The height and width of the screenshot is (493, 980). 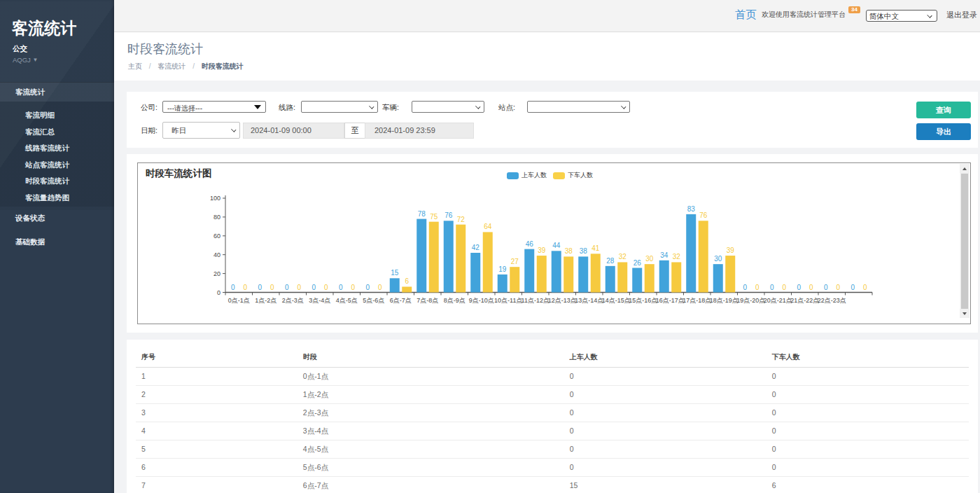 I want to click on svg-text: 44, so click(x=556, y=245).